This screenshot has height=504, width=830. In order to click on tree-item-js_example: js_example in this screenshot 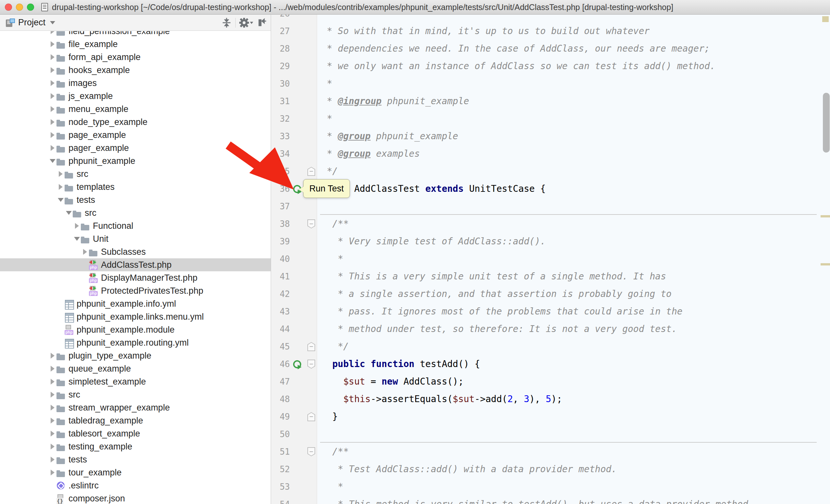, I will do `click(135, 96)`.